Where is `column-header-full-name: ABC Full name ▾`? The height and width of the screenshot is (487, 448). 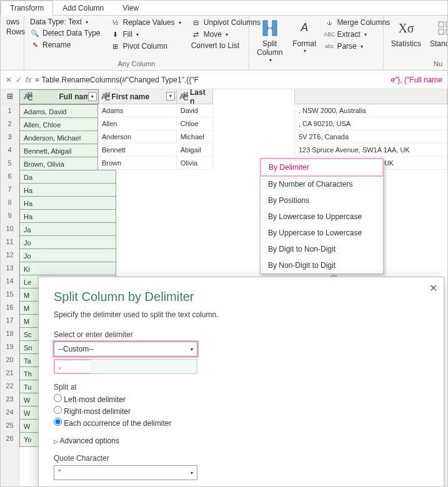
column-header-full-name: ABC Full name ▾ is located at coordinates (59, 97).